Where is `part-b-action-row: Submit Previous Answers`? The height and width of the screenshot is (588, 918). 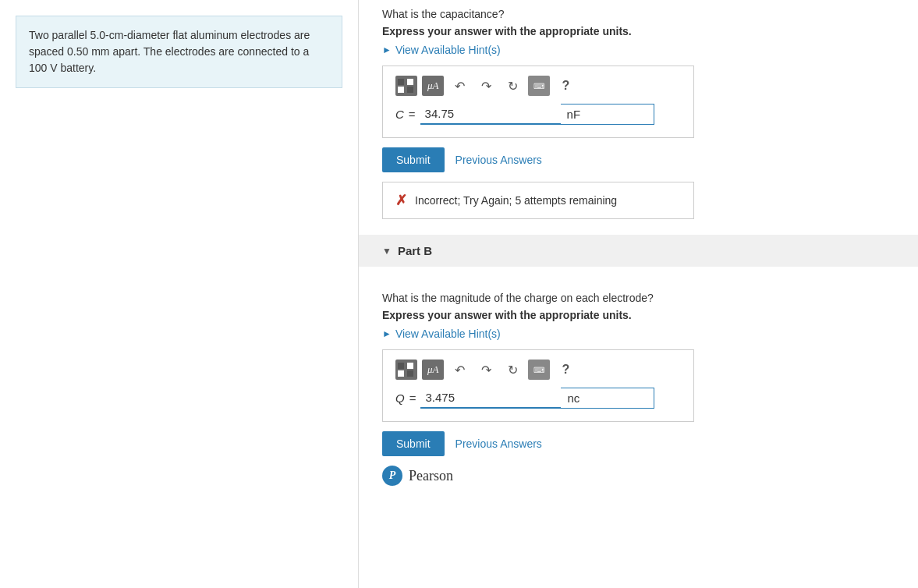 part-b-action-row: Submit Previous Answers is located at coordinates (638, 444).